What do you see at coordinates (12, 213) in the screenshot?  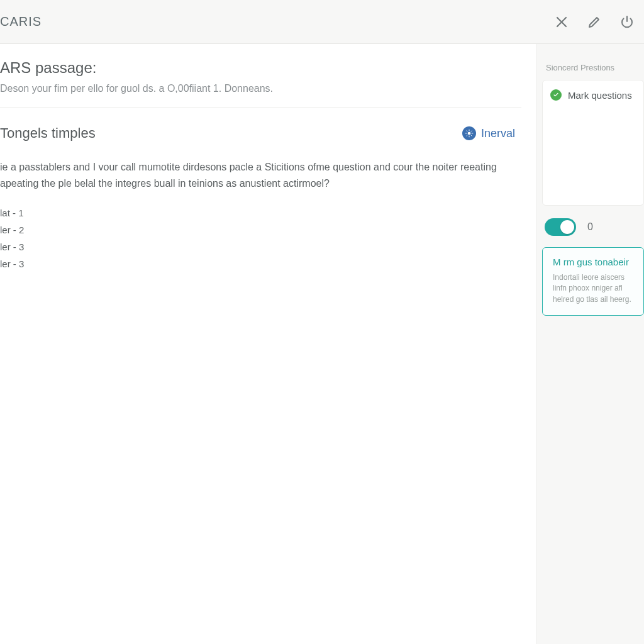 I see `answer-label: lat - 1` at bounding box center [12, 213].